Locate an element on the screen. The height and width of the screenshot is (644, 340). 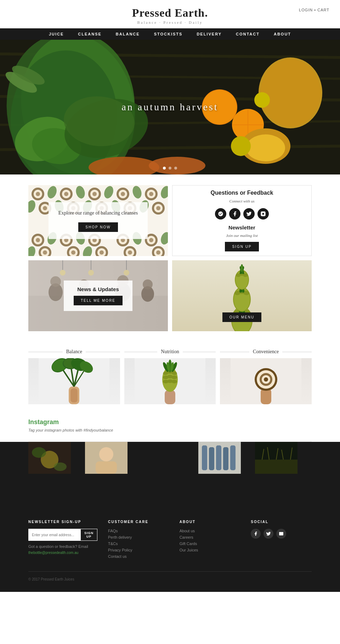
footer-customer-care-heading: CUSTOMER CARE is located at coordinates (138, 522).